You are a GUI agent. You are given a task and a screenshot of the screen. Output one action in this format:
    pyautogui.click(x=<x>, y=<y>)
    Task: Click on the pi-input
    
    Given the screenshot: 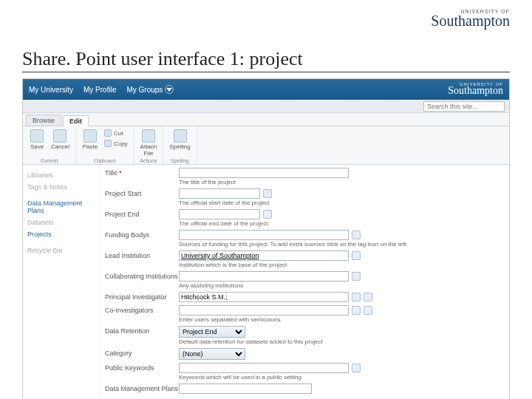 What is the action you would take?
    pyautogui.click(x=264, y=297)
    